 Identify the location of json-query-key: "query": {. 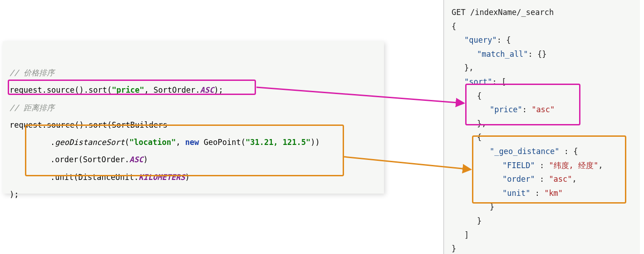
(546, 40).